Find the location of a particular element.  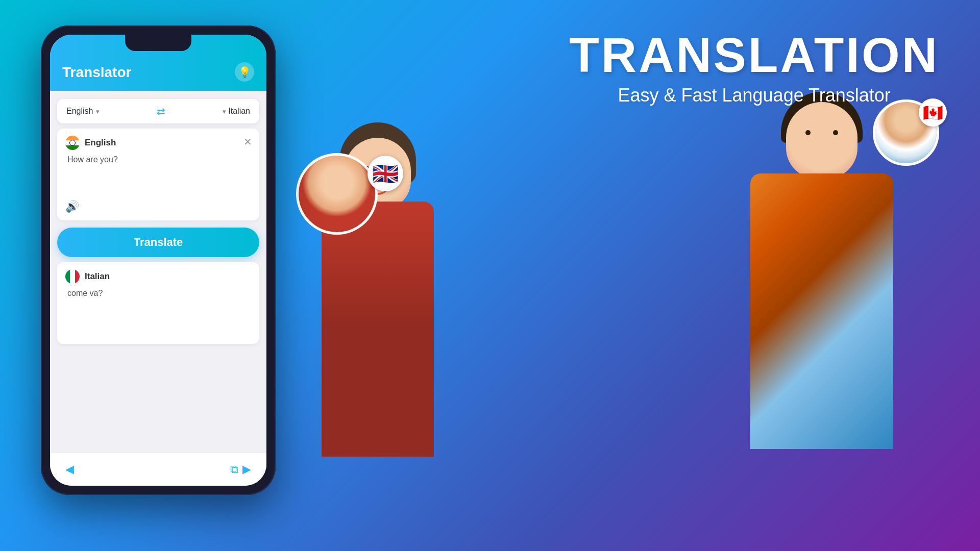

clear-input-button: ✕ is located at coordinates (248, 142).